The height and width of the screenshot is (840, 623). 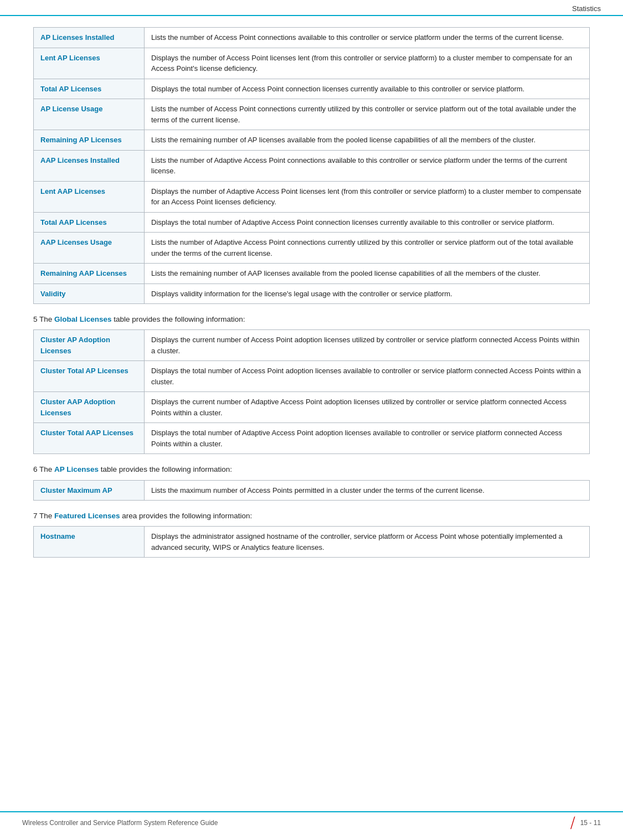 What do you see at coordinates (367, 89) in the screenshot?
I see `desc-total-ap-licenses: Displays the total number of Access Poin…` at bounding box center [367, 89].